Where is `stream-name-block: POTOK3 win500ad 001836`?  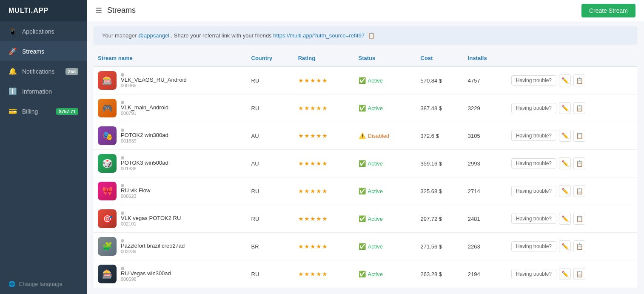
stream-name-block: POTOK3 win500ad 001836 is located at coordinates (145, 163).